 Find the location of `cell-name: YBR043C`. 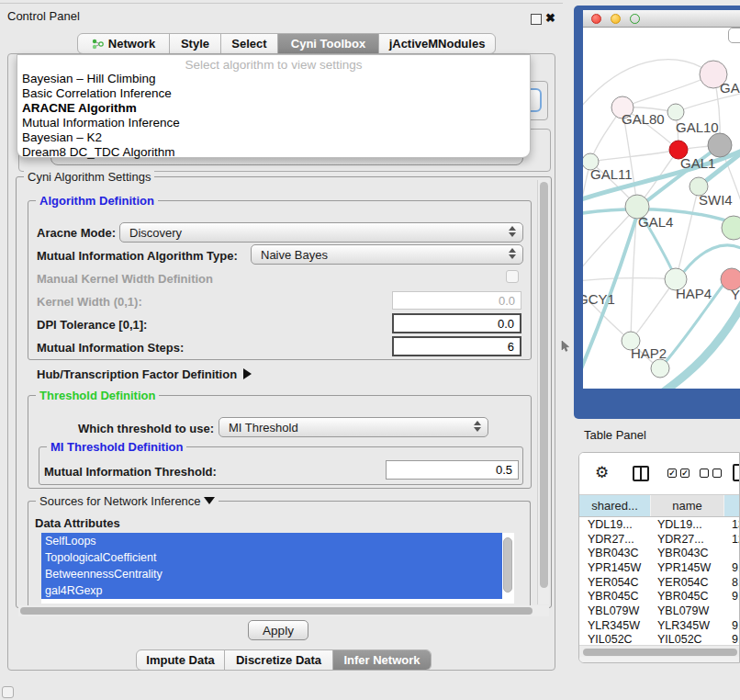

cell-name: YBR043C is located at coordinates (691, 553).